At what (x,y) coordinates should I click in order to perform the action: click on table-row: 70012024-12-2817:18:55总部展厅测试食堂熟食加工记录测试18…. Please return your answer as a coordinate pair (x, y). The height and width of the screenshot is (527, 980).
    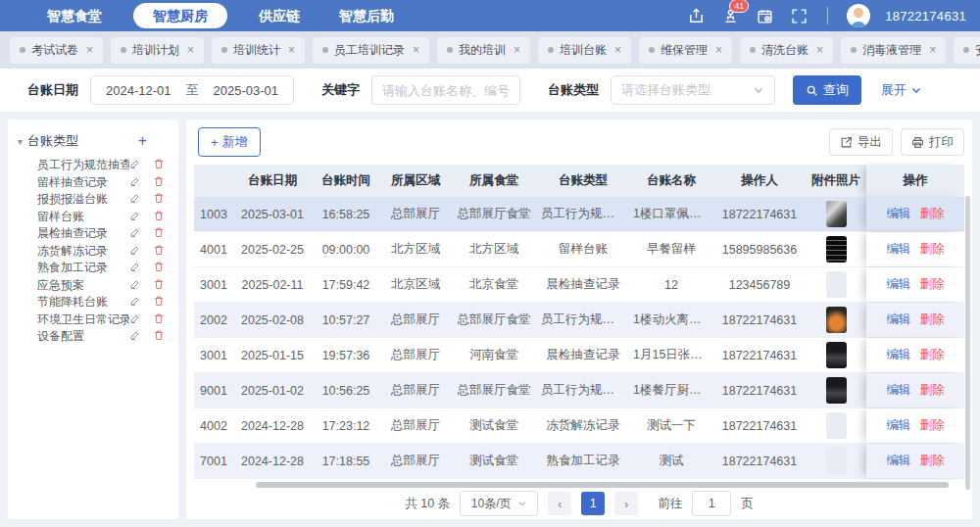
    Looking at the image, I should click on (579, 461).